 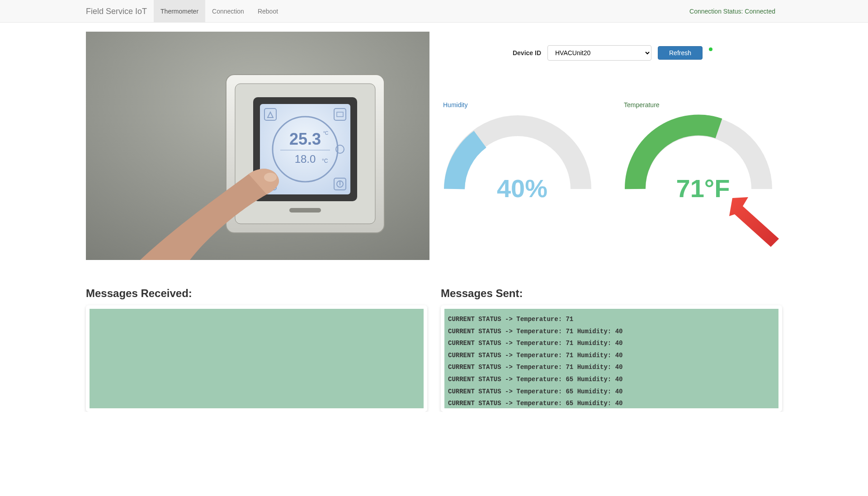 What do you see at coordinates (179, 11) in the screenshot?
I see `tab-thermometer: Thermometer` at bounding box center [179, 11].